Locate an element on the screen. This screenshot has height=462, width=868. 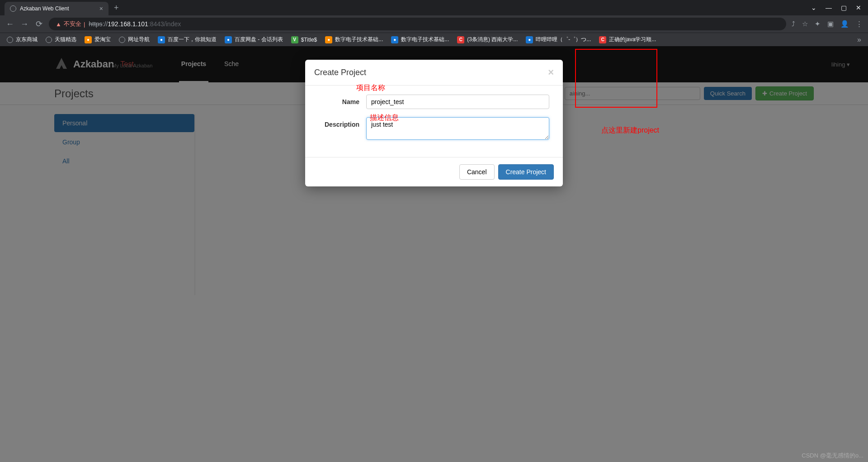
maximize-icon: ▢ is located at coordinates (844, 8).